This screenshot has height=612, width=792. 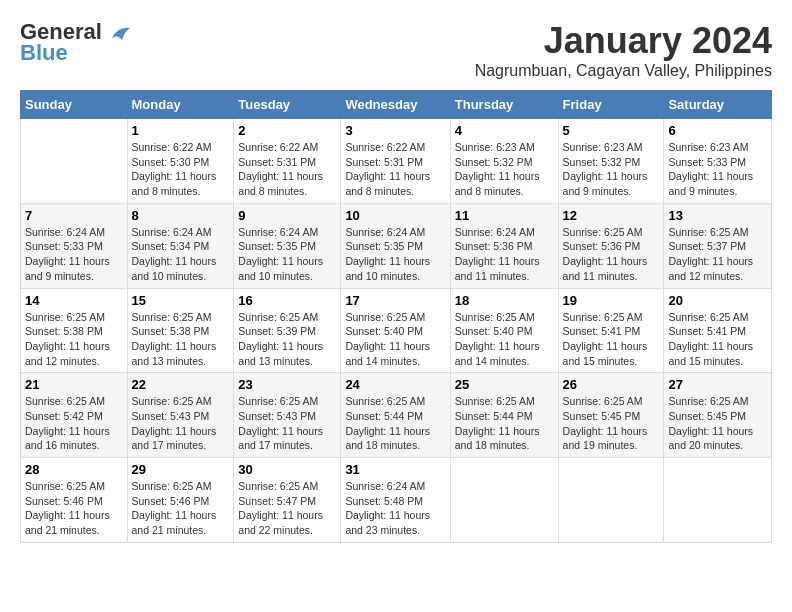 I want to click on table-row: 17 Sunrise: 6:25 AMSunset: 5:40 PMDaylig…, so click(x=396, y=330).